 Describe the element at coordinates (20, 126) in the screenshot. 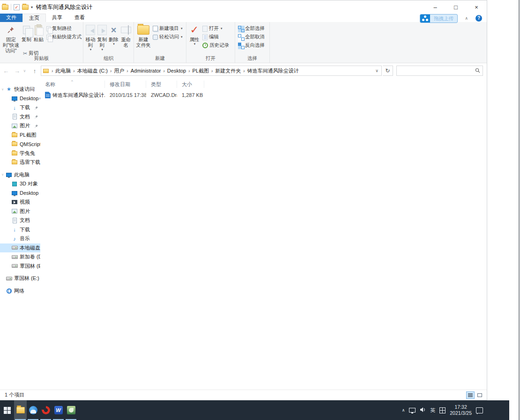

I see `sidebar-item-pictures-qa: 图片` at that location.